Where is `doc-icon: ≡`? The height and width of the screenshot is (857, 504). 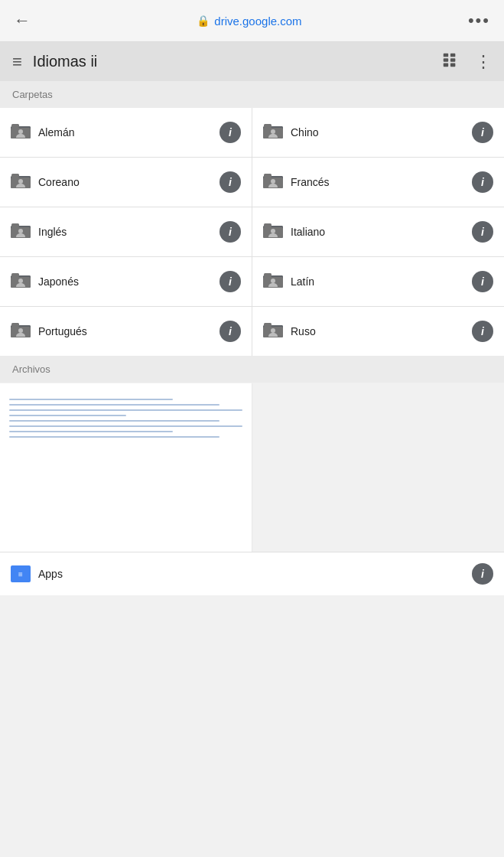
doc-icon: ≡ is located at coordinates (21, 574).